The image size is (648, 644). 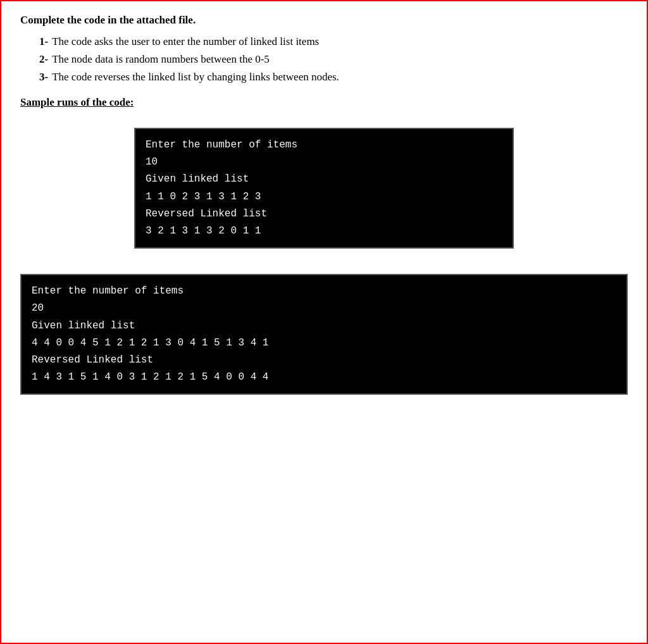 I want to click on terminal1-line2: 10, so click(x=324, y=162).